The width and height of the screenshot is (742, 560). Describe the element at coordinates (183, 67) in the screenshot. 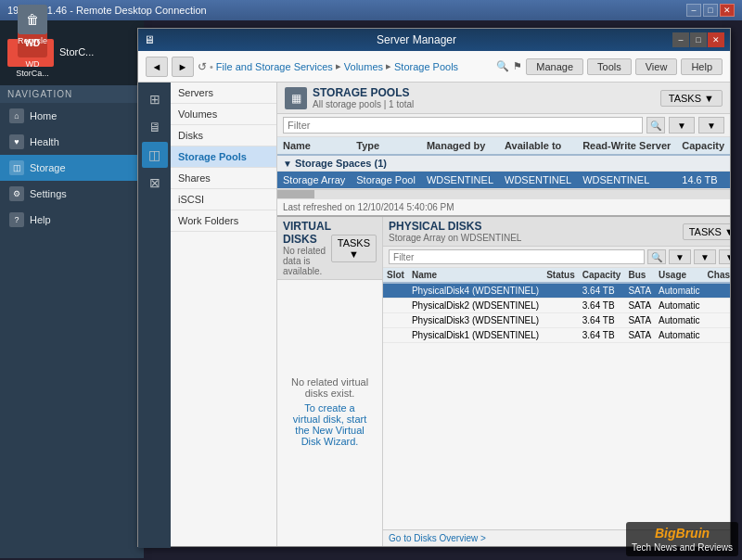

I see `forward-button: ►` at that location.